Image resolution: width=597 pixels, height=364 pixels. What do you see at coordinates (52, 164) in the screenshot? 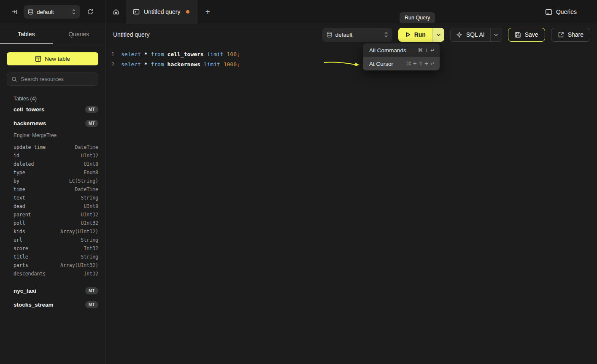
I see `column-row: deletedUInt8` at bounding box center [52, 164].